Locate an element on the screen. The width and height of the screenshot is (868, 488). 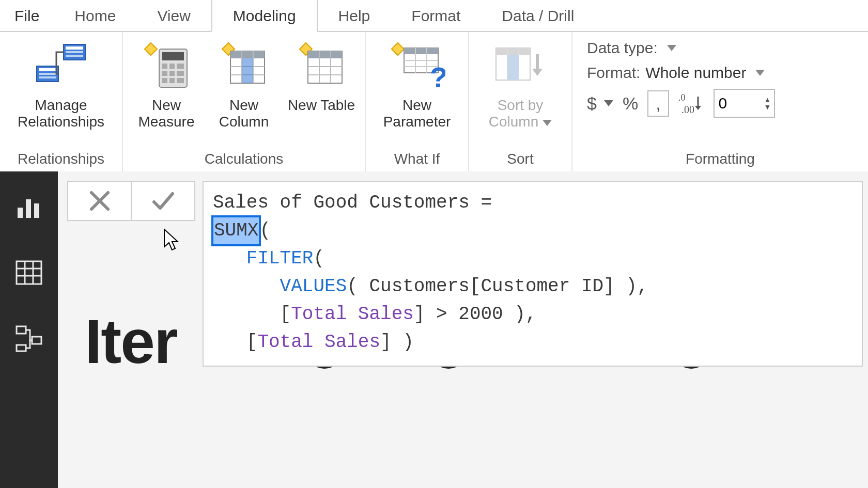
percent-format-button: % is located at coordinates (630, 103).